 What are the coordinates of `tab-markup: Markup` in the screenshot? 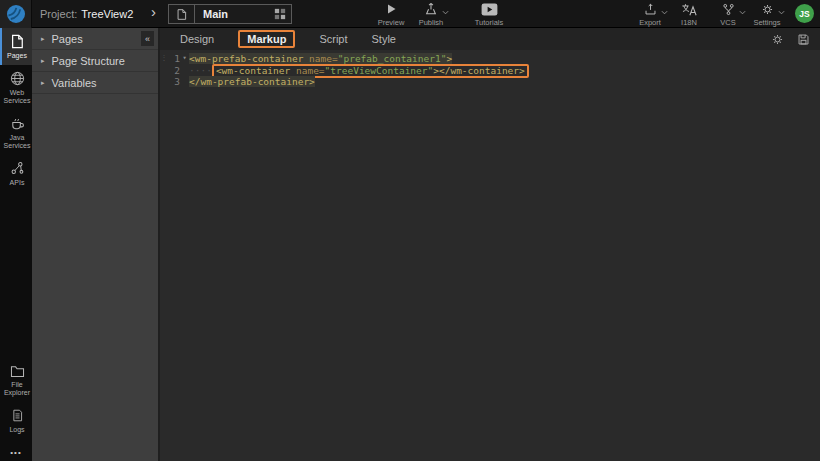 It's located at (266, 39).